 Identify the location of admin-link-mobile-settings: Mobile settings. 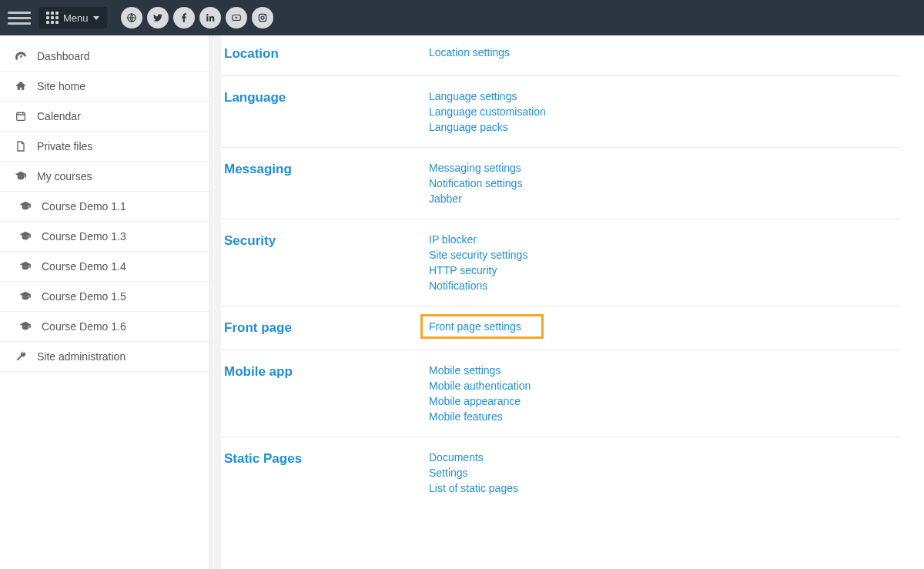
(480, 370).